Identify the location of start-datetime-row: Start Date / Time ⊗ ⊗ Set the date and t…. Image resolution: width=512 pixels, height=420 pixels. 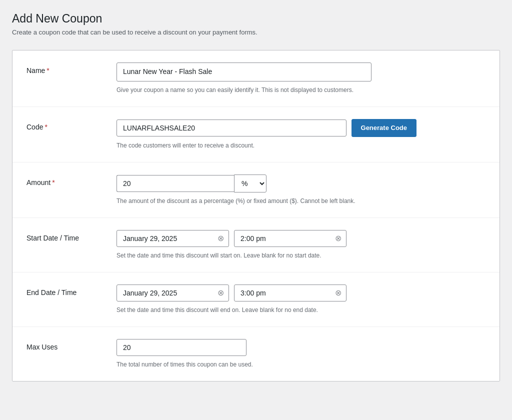
(256, 245).